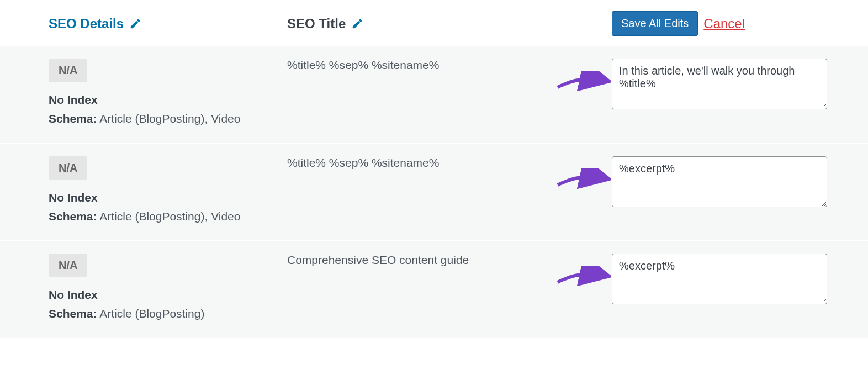 Image resolution: width=868 pixels, height=380 pixels. I want to click on schema-line: Schema: Article (BlogPosting), so click(168, 314).